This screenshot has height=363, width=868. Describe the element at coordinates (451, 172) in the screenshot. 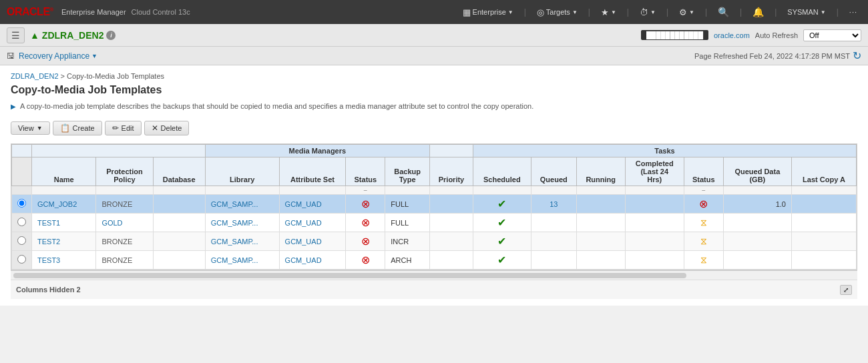

I see `col-header-priority: Priority` at that location.